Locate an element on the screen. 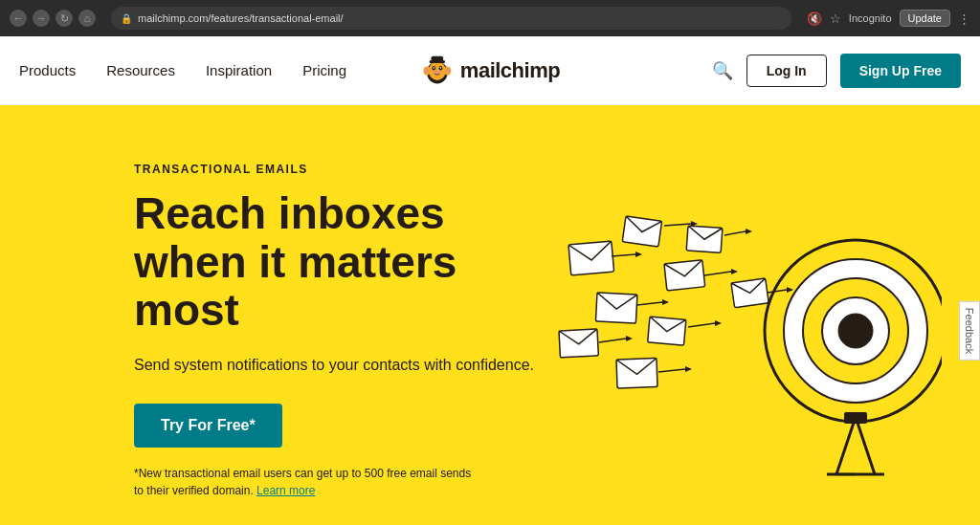 The width and height of the screenshot is (980, 525). menu-icon: ⋮ is located at coordinates (965, 19).